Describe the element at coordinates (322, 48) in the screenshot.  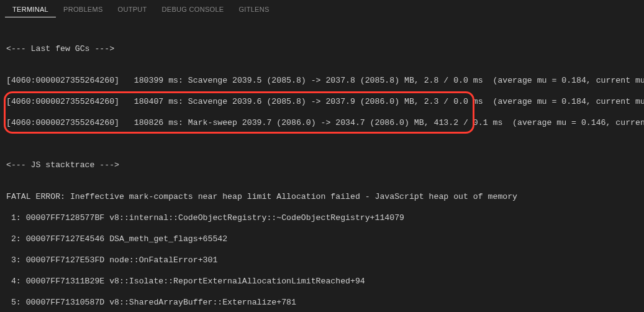
I see `terminal-line: <--- Last few GCs --->` at that location.